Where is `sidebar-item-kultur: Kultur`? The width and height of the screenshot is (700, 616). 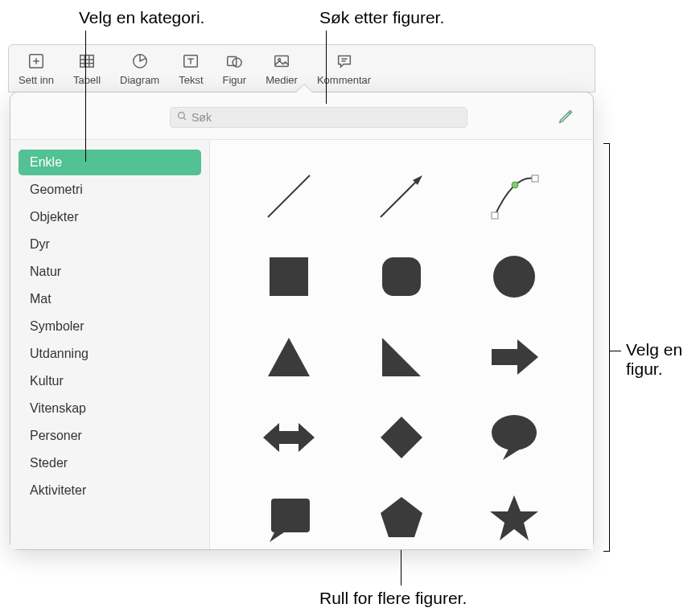 sidebar-item-kultur: Kultur is located at coordinates (109, 381).